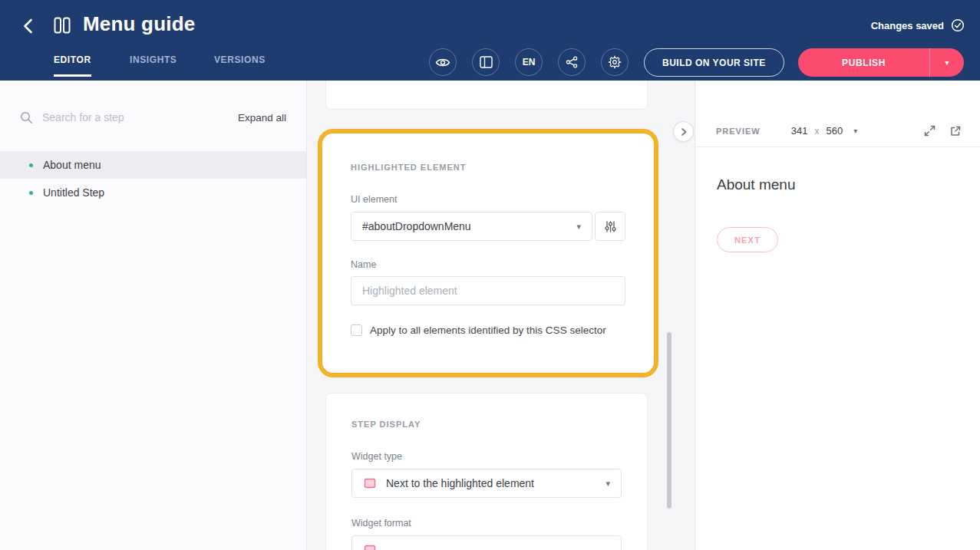  I want to click on apply-all-label: Apply to all elements identified by this…, so click(488, 330).